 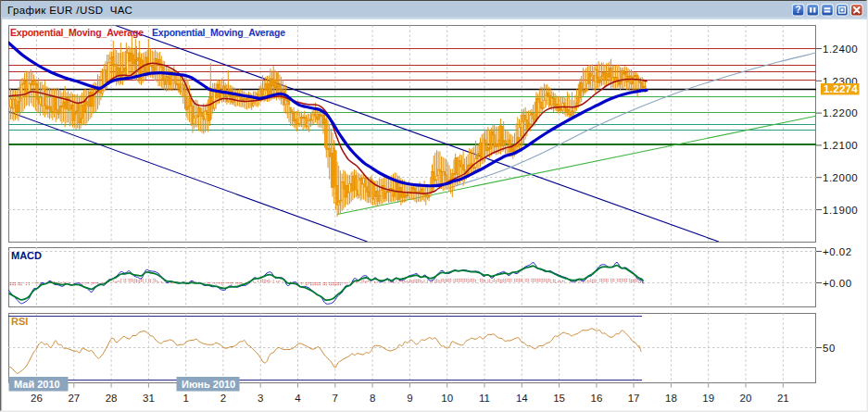 I want to click on svg-text: 9, so click(x=409, y=398).